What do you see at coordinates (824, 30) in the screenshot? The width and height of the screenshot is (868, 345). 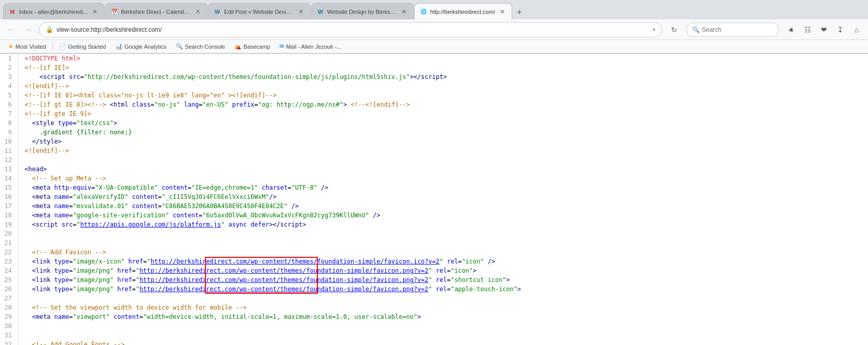 I see `pocket-button: ❤` at bounding box center [824, 30].